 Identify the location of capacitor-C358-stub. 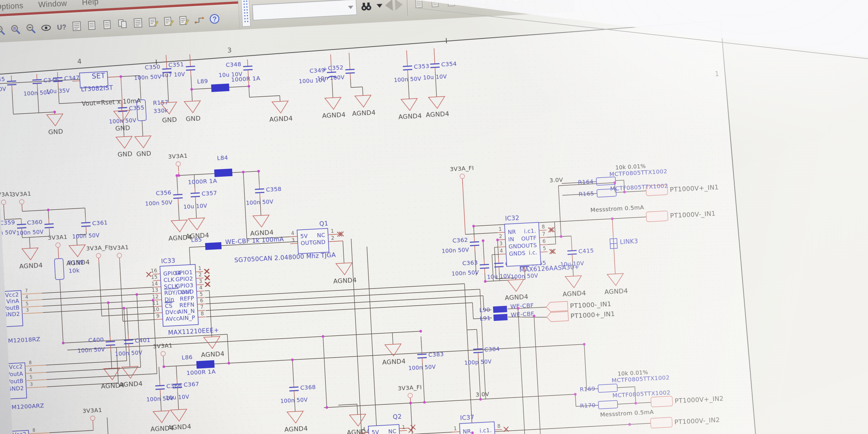
(259, 186).